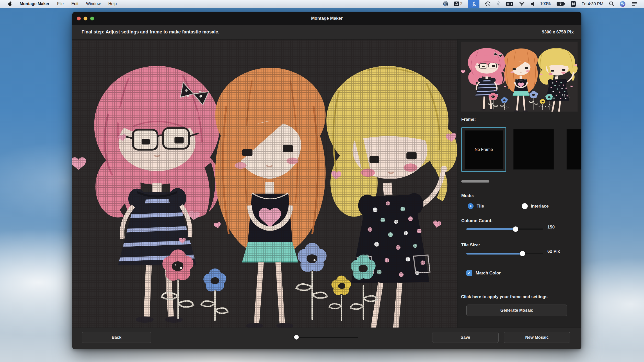 This screenshot has height=362, width=644. I want to click on apple-icon, so click(10, 4).